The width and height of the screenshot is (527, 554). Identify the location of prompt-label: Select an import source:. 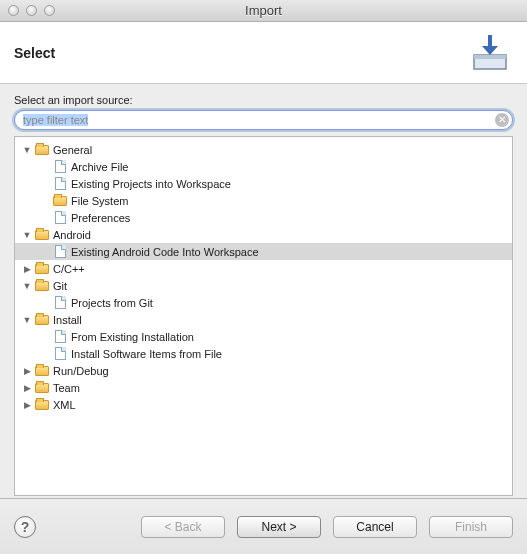
(264, 100).